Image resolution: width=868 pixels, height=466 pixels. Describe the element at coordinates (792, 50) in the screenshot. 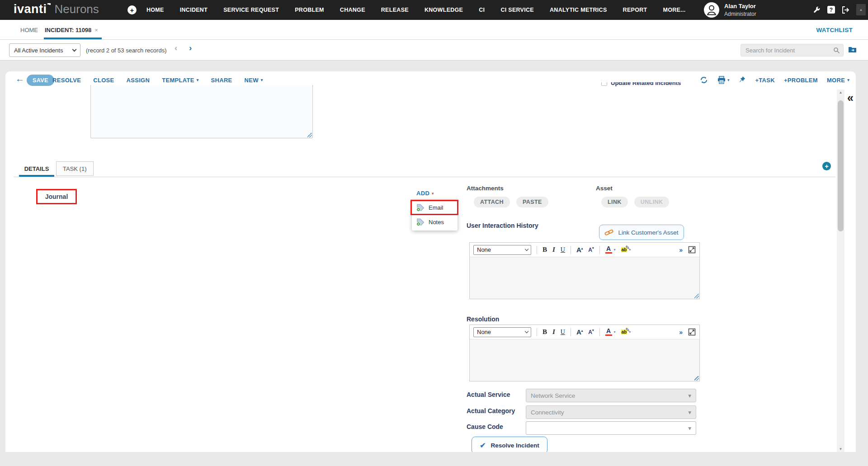

I see `incident-search` at that location.